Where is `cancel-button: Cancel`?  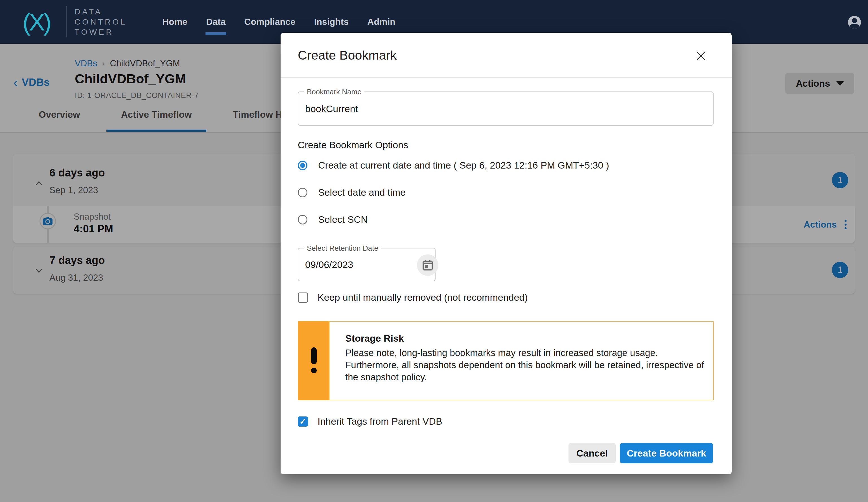 cancel-button: Cancel is located at coordinates (592, 453).